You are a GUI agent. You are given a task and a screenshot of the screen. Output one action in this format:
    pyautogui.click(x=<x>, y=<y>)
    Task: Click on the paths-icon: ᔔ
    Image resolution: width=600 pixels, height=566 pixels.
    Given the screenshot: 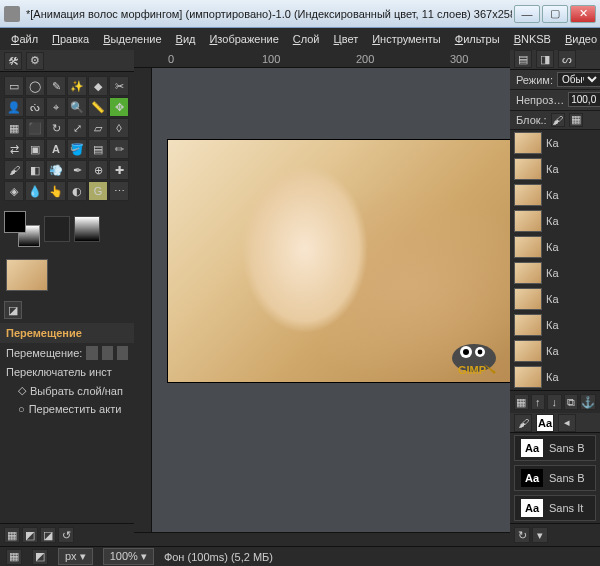 What is the action you would take?
    pyautogui.click(x=35, y=107)
    